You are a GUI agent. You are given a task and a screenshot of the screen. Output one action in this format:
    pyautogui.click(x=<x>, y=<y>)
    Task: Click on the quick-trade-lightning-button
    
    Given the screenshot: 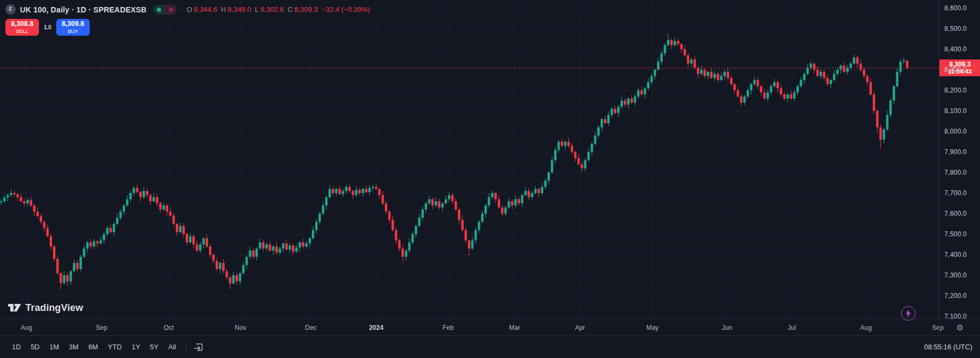 What is the action you would take?
    pyautogui.click(x=908, y=314)
    